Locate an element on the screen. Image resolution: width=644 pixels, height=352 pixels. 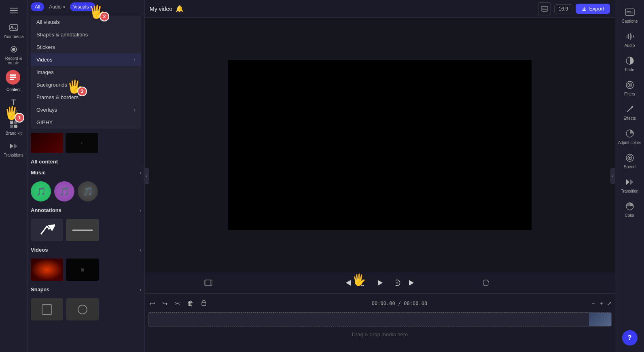
right-tool-speed: Speed is located at coordinates (629, 161).